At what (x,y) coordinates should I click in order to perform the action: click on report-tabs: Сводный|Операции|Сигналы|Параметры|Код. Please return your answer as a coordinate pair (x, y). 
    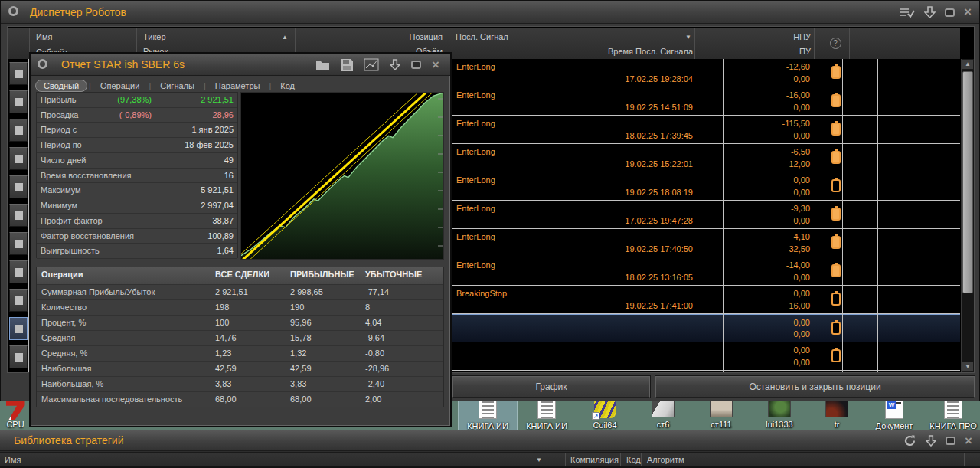
    Looking at the image, I should click on (168, 86).